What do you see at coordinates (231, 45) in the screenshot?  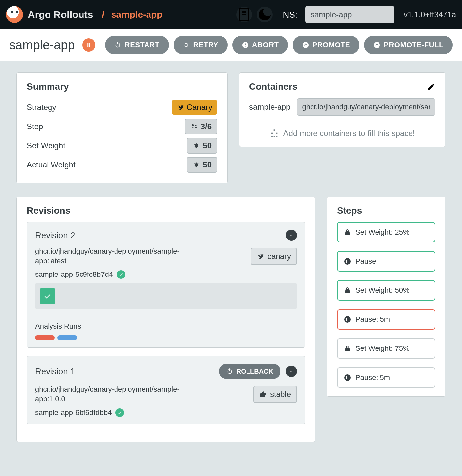 I see `page-header: sample-app RESTART RETRY ABORT PROMOTE P…` at bounding box center [231, 45].